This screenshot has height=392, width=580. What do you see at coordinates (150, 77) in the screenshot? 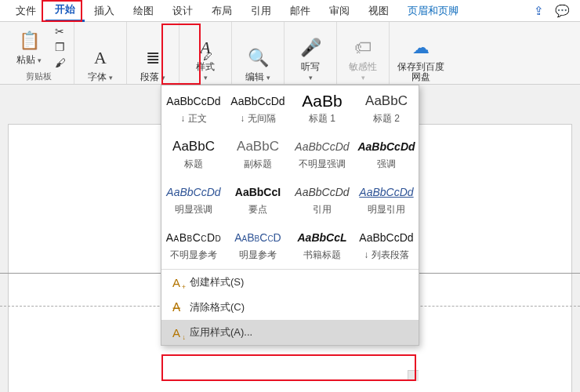
I see `paragraph-label: 段落` at bounding box center [150, 77].